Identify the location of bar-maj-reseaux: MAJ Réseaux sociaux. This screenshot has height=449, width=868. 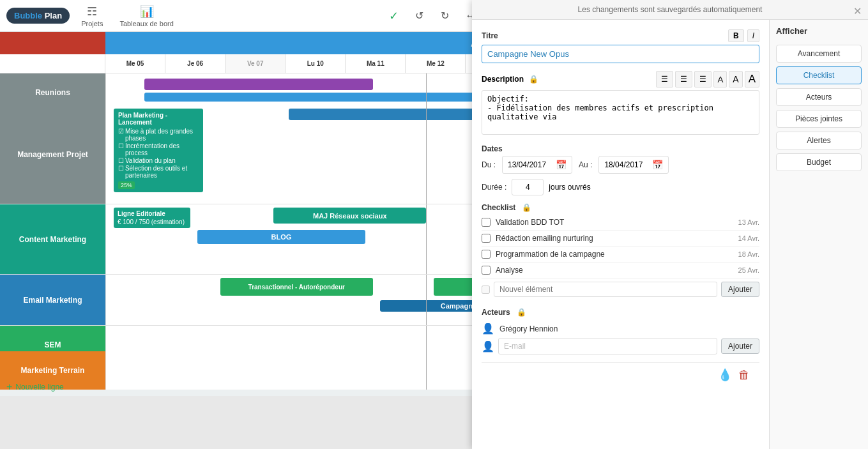
(350, 216).